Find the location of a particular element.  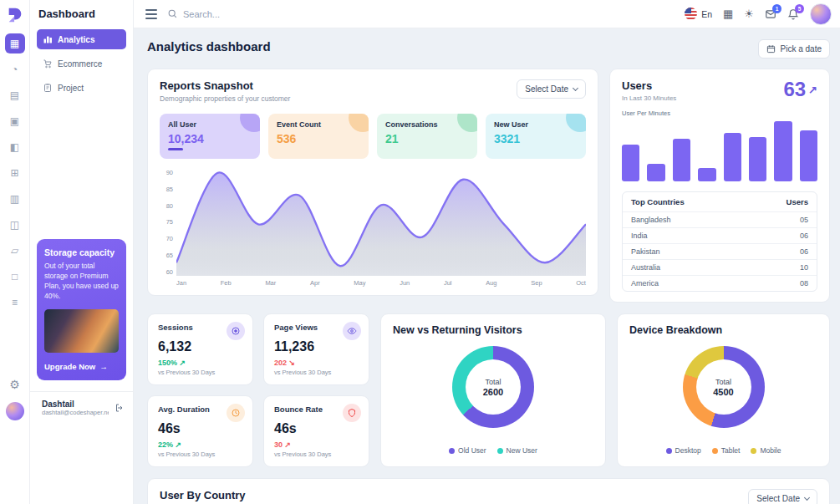

notifications-badge: 5 is located at coordinates (799, 8).